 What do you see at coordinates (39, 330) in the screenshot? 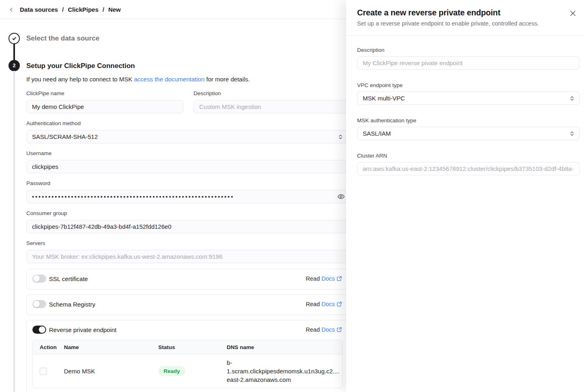
I see `reverse-private-endpoint-toggle` at bounding box center [39, 330].